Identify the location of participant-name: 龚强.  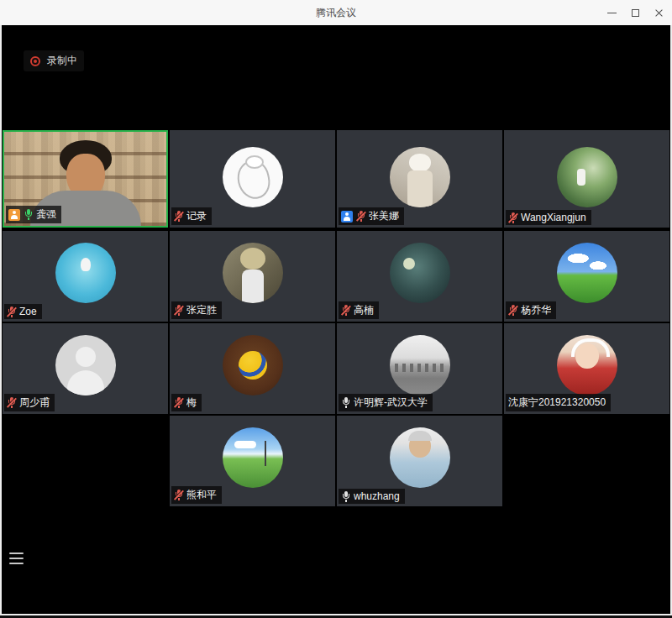
(46, 215).